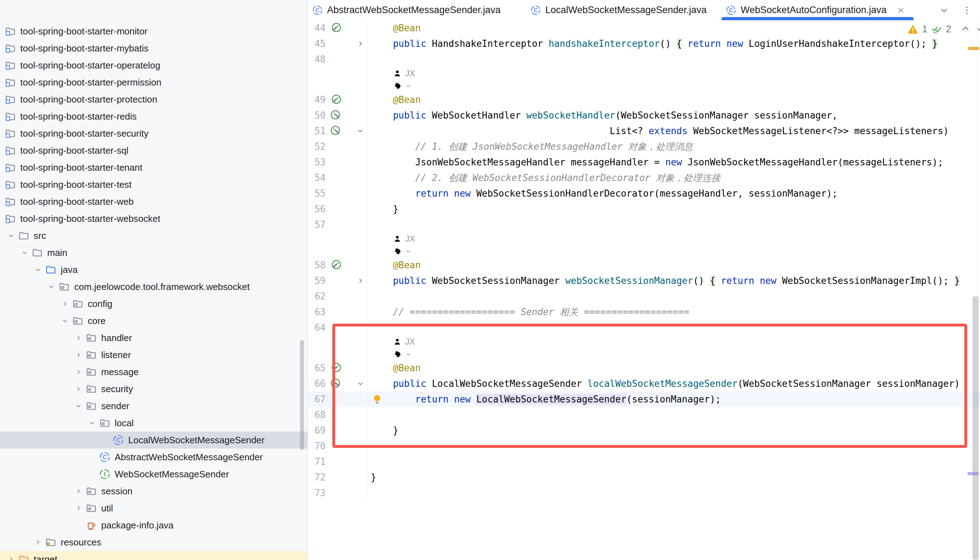 The height and width of the screenshot is (560, 980). Describe the element at coordinates (302, 395) in the screenshot. I see `project-tree-scrollbar` at that location.